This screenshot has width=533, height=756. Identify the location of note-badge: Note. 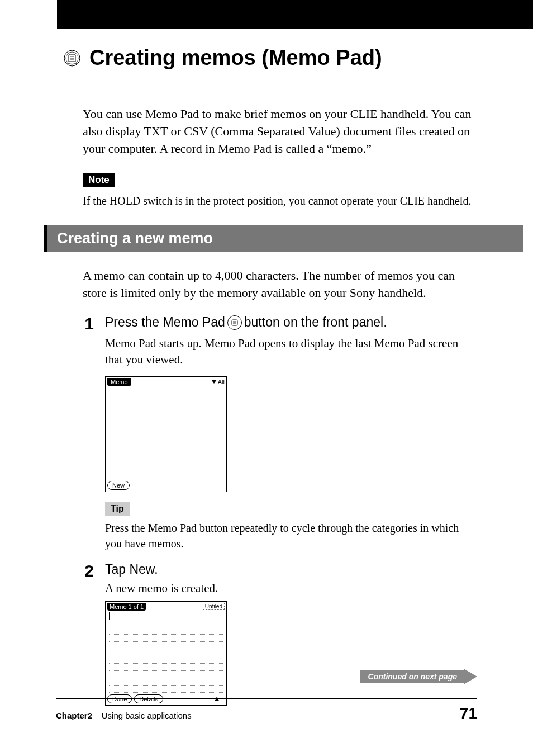
(99, 180).